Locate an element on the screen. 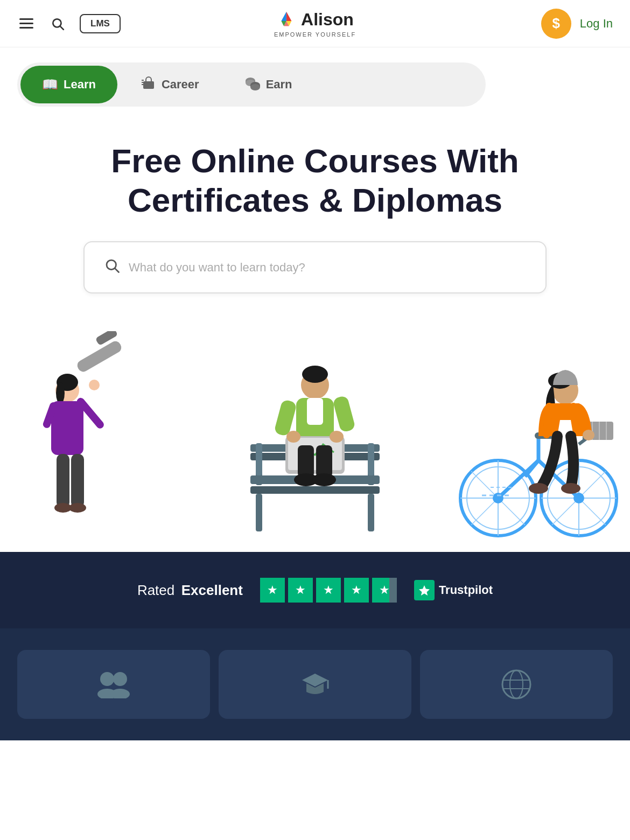 The width and height of the screenshot is (630, 840). rated-text: Rated Excellent is located at coordinates (190, 590).